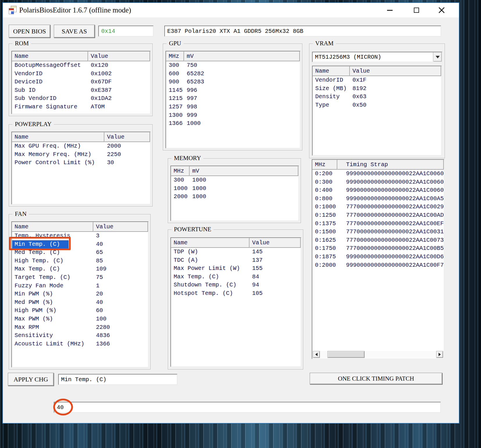  What do you see at coordinates (80, 319) in the screenshot?
I see `table-row: Max PWM (%)100` at bounding box center [80, 319].